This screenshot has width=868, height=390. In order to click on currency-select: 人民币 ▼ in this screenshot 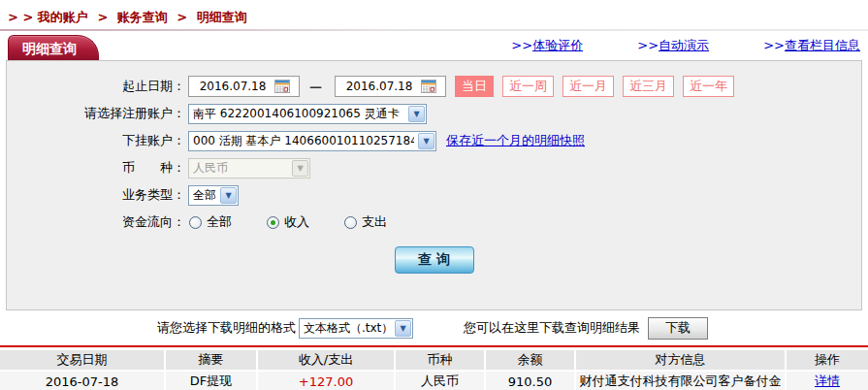, I will do `click(249, 169)`.